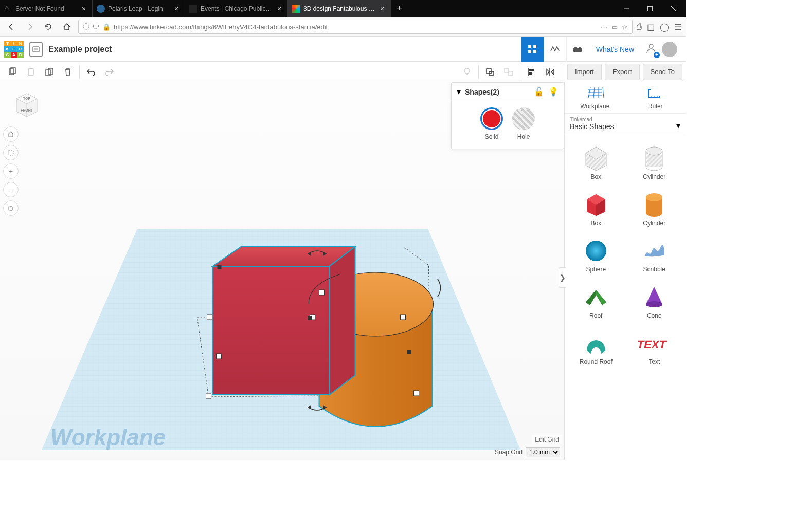 This screenshot has width=792, height=532. I want to click on shield-icon: 🛡, so click(96, 27).